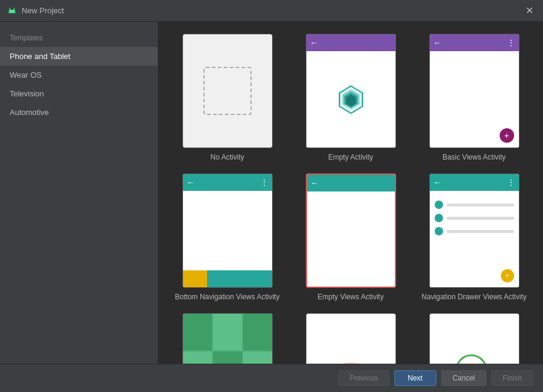 The image size is (543, 392). What do you see at coordinates (351, 183) in the screenshot?
I see `empty-views-bar: ←` at bounding box center [351, 183].